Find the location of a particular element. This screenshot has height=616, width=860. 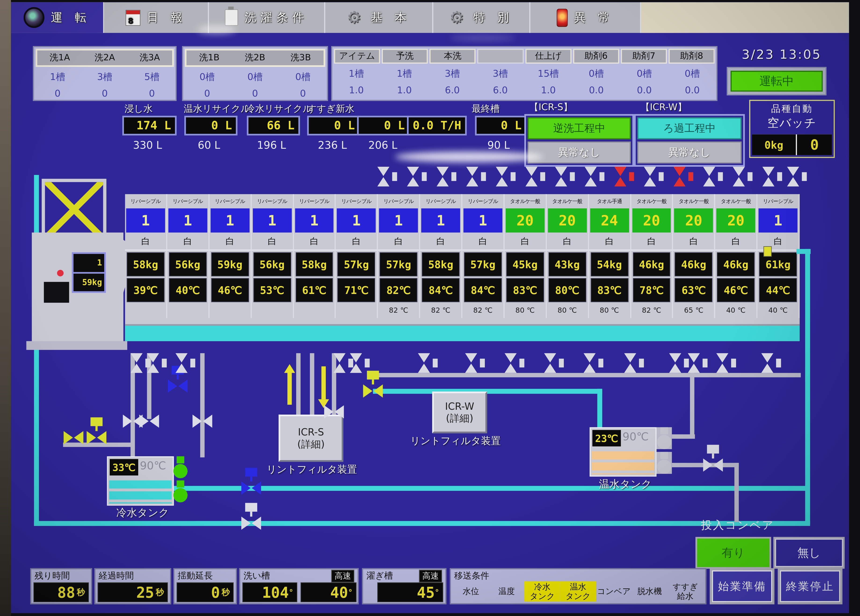

remaining-time-panel: 残り時間 88秒 is located at coordinates (61, 586).